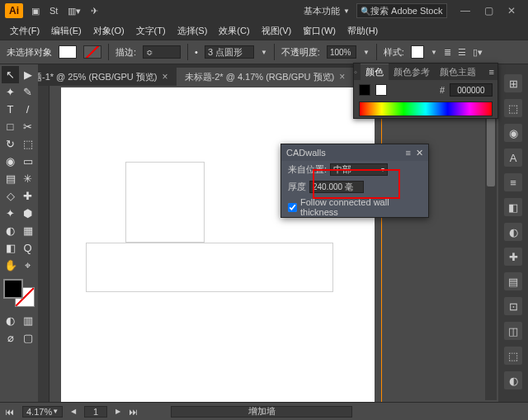 Image resolution: width=528 pixels, height=420 pixels. I want to click on pen-tool: ✎, so click(28, 92).